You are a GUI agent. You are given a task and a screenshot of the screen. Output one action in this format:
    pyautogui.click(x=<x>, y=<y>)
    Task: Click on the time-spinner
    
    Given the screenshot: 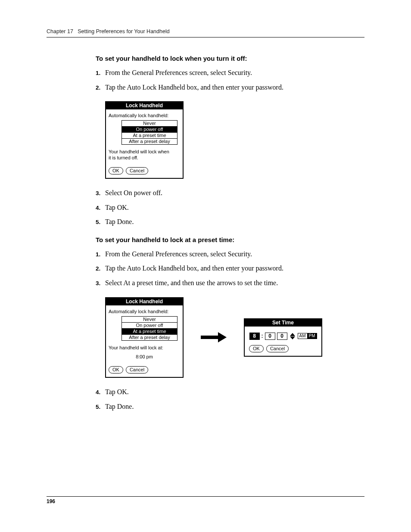 What is the action you would take?
    pyautogui.click(x=293, y=336)
    